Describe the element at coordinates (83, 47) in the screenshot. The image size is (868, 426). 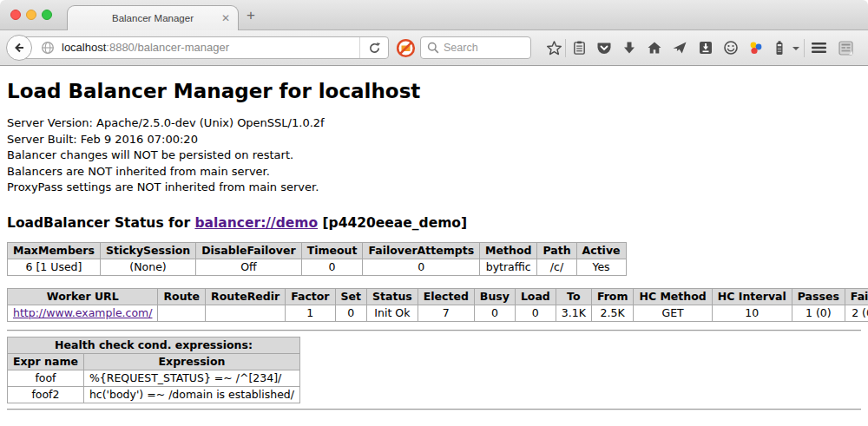
I see `url-host: localhost` at that location.